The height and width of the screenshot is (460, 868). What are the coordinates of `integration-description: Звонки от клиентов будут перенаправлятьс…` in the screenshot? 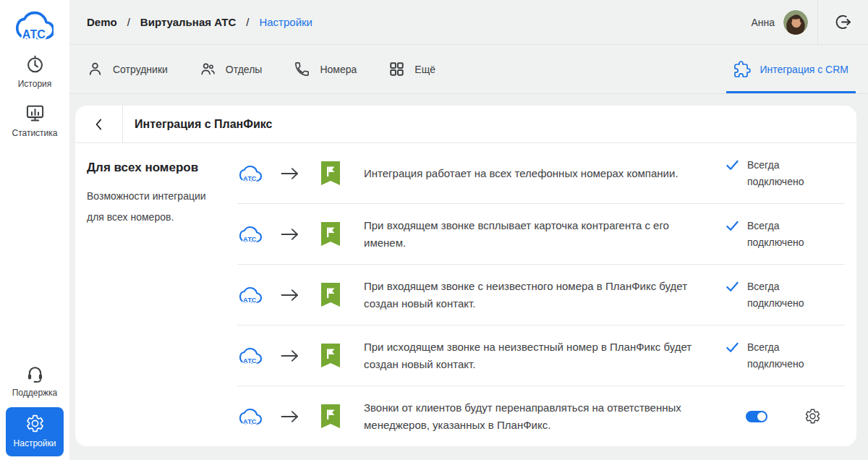 It's located at (545, 417).